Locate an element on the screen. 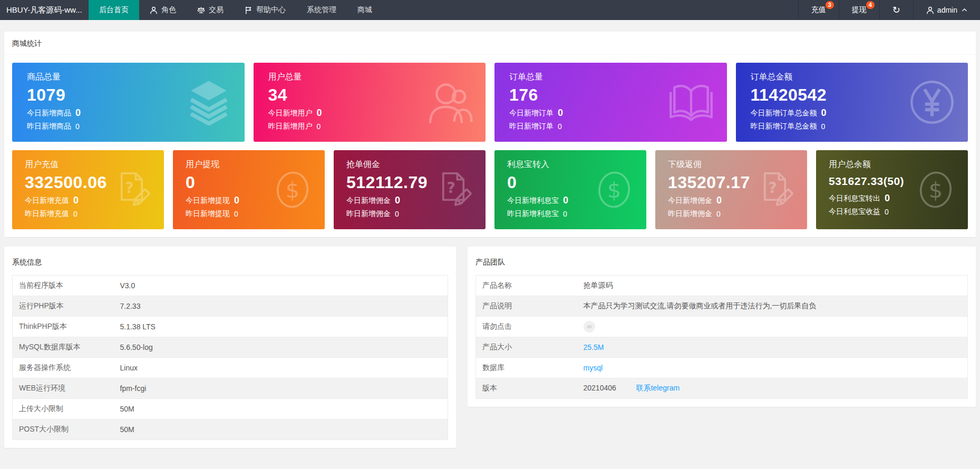  panel-title-product-team: 产品团队 is located at coordinates (722, 260).